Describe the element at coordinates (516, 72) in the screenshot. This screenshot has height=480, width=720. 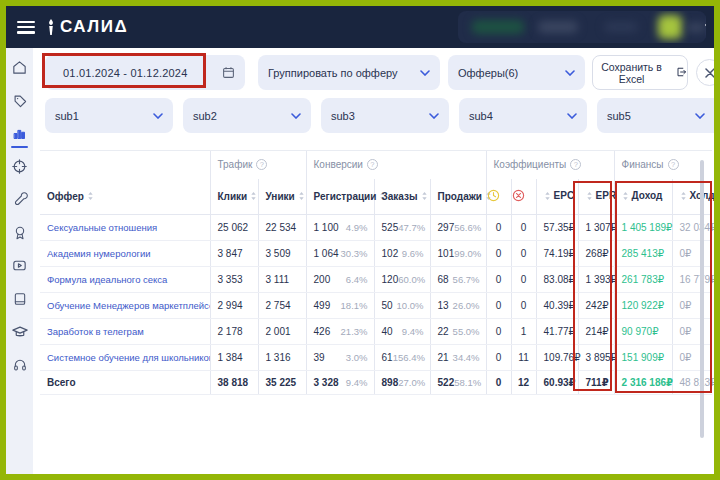
I see `offers-dropdown: Офферы(6)` at that location.